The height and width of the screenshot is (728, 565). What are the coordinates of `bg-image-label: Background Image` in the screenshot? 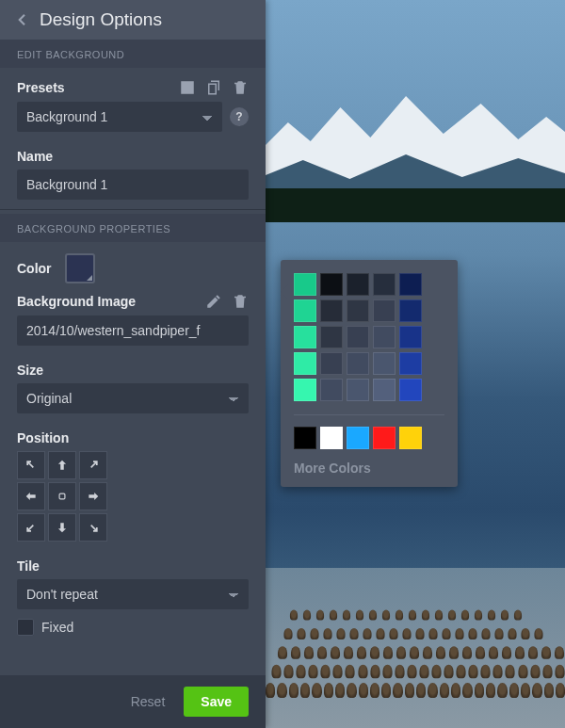 It's located at (76, 301).